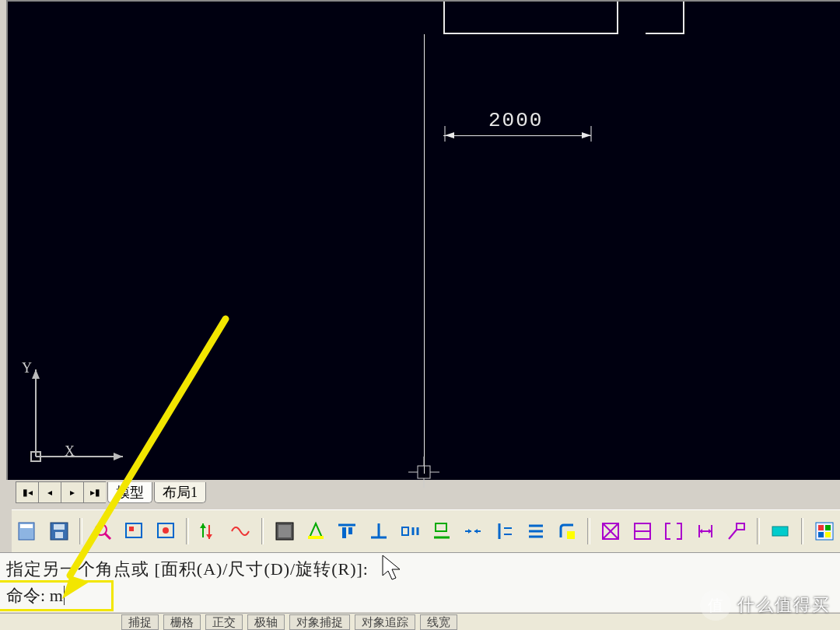 Image resolution: width=840 pixels, height=630 pixels. What do you see at coordinates (441, 531) in the screenshot?
I see `flag-icon` at bounding box center [441, 531].